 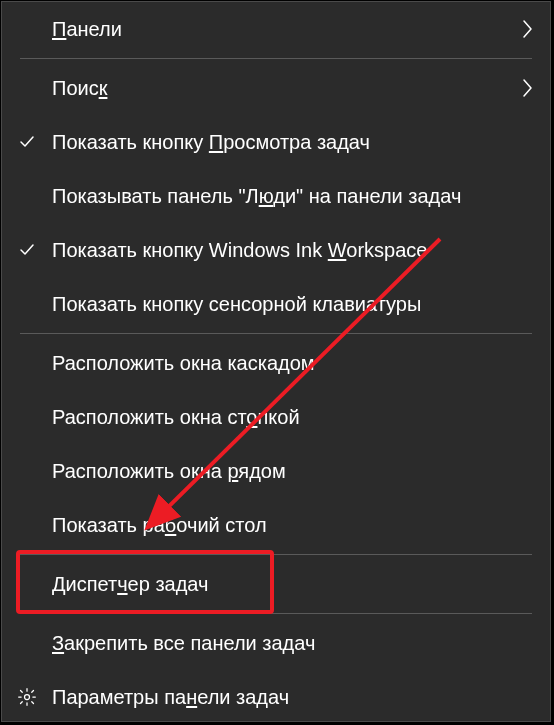 What do you see at coordinates (276, 643) in the screenshot?
I see `menu-item-lock-taskbar: Закрепить все панели задач` at bounding box center [276, 643].